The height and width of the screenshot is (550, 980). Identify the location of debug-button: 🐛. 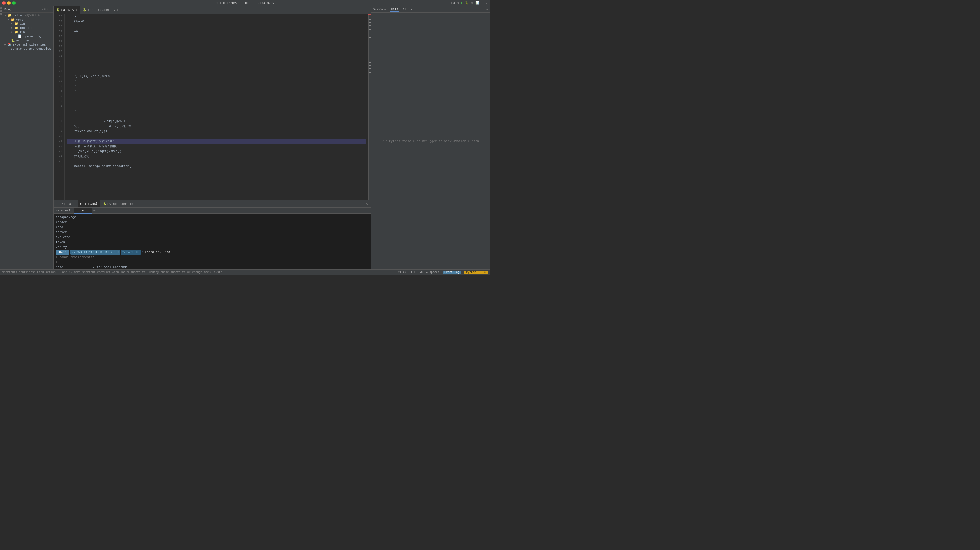
(467, 3).